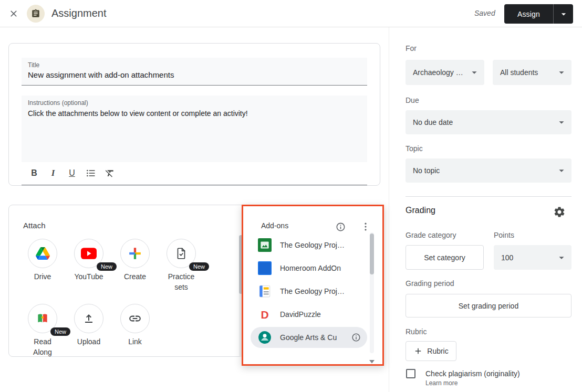  I want to click on geology-project-icon, so click(265, 245).